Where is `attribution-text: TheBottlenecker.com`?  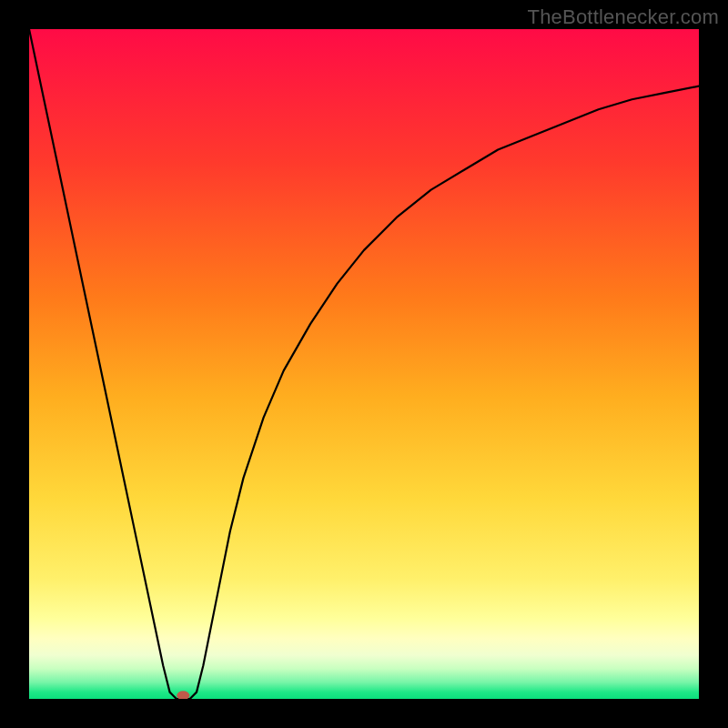
attribution-text: TheBottlenecker.com is located at coordinates (623, 17).